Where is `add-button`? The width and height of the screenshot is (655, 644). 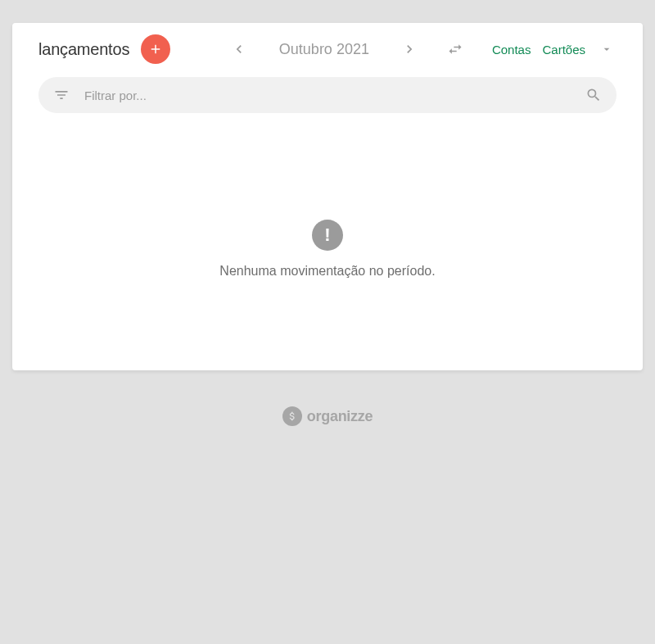
add-button is located at coordinates (156, 49).